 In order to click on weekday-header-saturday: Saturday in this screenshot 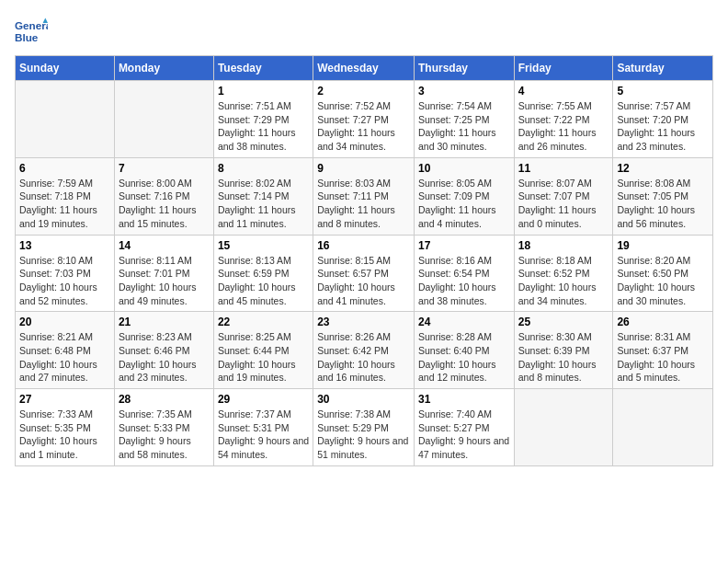, I will do `click(664, 68)`.